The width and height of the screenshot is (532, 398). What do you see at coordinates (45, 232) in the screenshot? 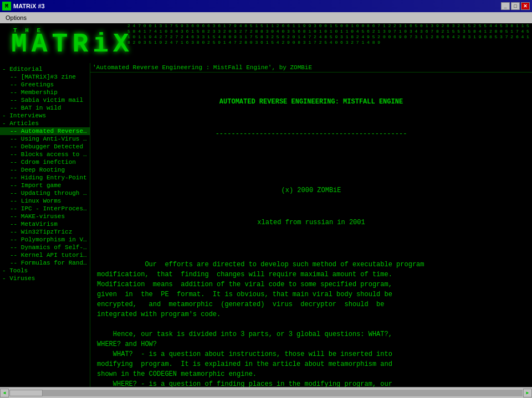
I see `sidebar-item-win32: Win32TipzTricz` at bounding box center [45, 232].